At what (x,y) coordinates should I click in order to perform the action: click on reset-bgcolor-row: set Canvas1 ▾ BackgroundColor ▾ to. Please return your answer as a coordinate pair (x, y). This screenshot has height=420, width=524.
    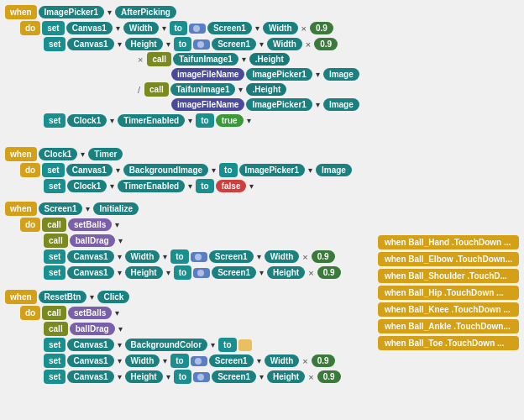
    Looking at the image, I should click on (192, 344).